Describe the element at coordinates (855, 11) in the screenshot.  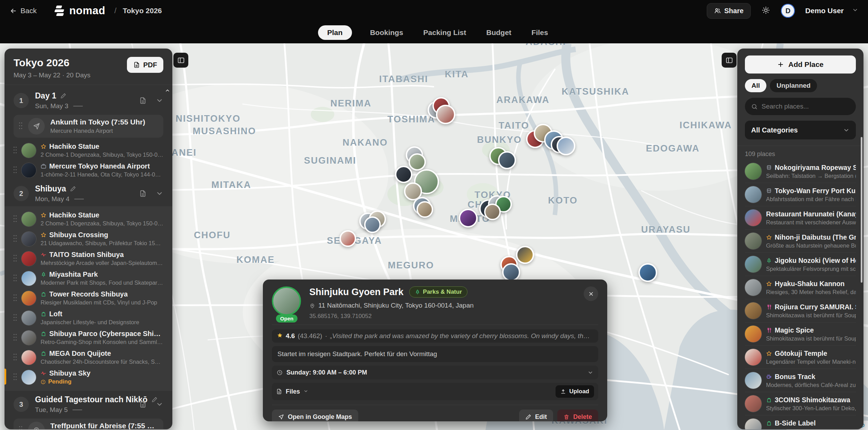
I see `user-menu-chevron` at that location.